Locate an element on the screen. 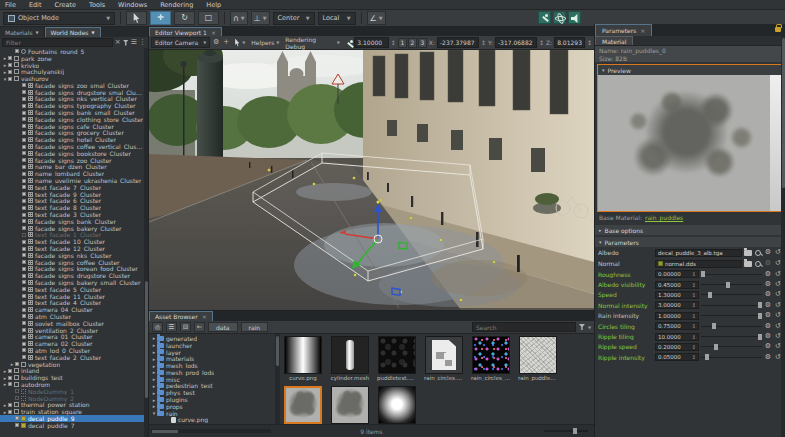 The width and height of the screenshot is (785, 437). tab-asset-browser: Asset Browser × is located at coordinates (181, 316).